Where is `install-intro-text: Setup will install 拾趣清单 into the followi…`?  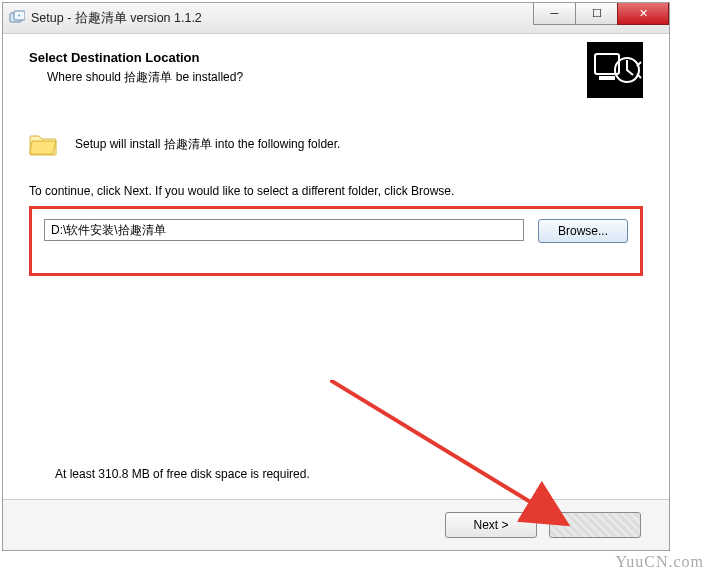
install-intro-text: Setup will install 拾趣清单 into the followi… is located at coordinates (208, 144).